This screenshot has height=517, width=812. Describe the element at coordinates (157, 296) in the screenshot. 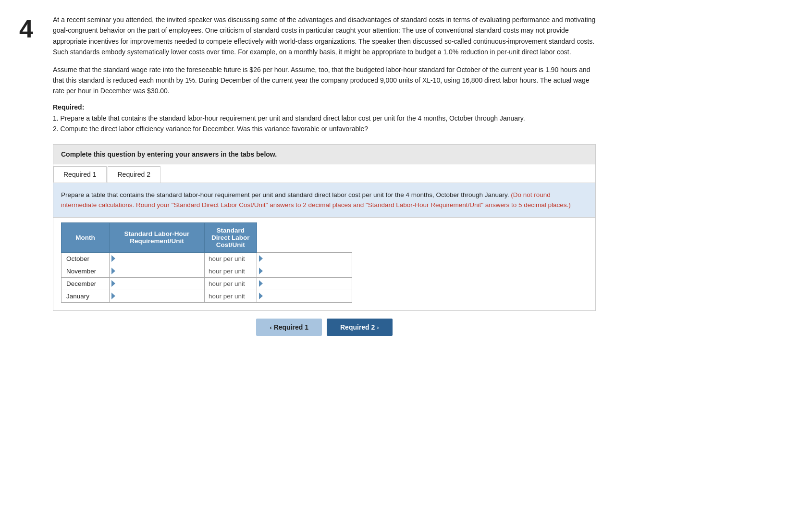

I see `labor-hour-cell-january` at that location.